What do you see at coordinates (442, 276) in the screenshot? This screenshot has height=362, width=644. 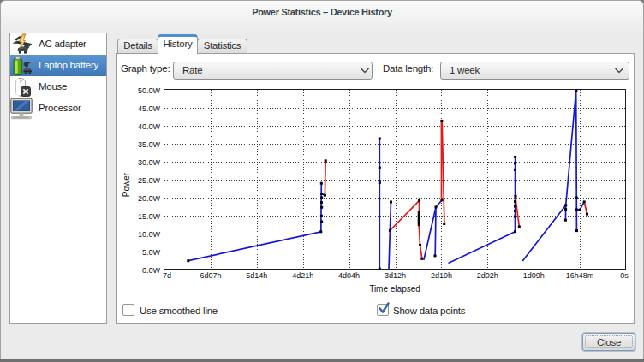 I see `svg-text: 2d19h` at bounding box center [442, 276].